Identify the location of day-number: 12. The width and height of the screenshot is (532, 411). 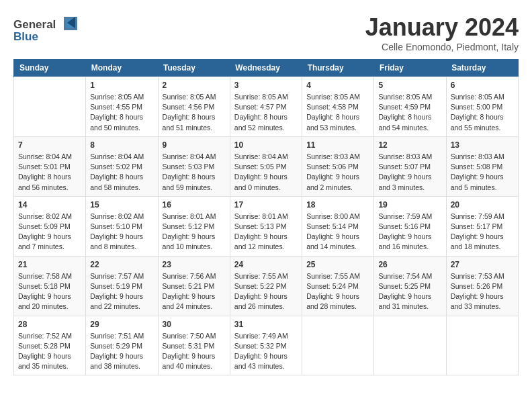
(410, 145).